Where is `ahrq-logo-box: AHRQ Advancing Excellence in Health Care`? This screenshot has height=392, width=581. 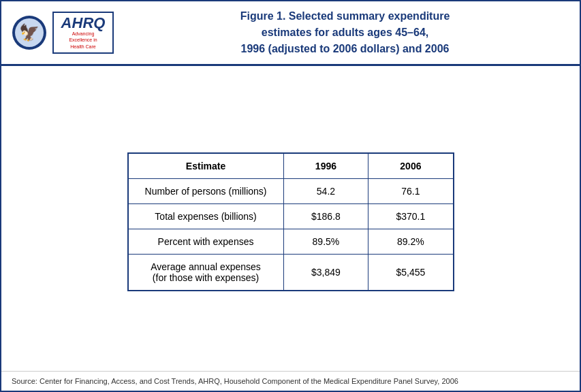 ahrq-logo-box: AHRQ Advancing Excellence in Health Care is located at coordinates (83, 33).